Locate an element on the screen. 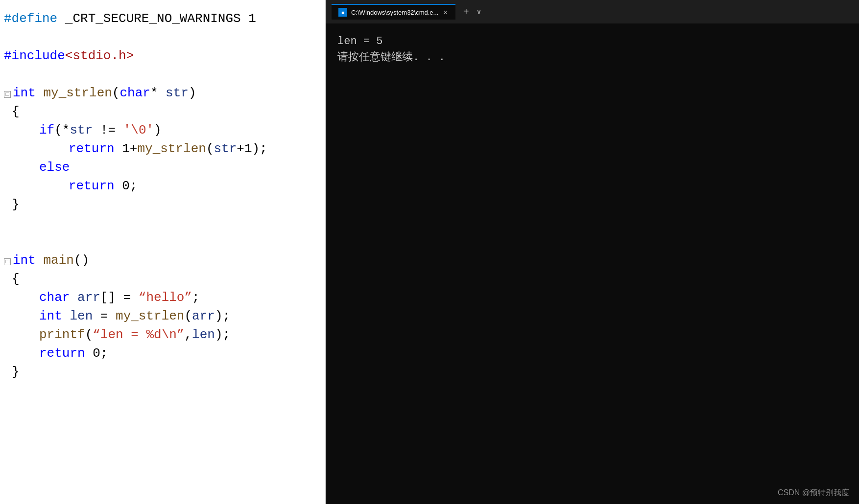 Image resolution: width=859 pixels, height=504 pixels. main-brace-open: { is located at coordinates (163, 279).